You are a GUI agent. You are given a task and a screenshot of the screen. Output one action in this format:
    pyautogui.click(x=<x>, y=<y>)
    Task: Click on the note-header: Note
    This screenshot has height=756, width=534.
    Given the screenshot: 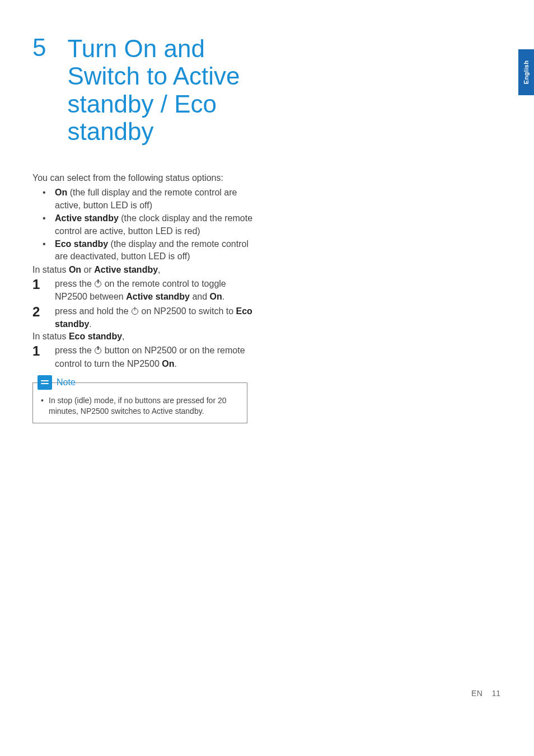 What is the action you would take?
    pyautogui.click(x=140, y=384)
    